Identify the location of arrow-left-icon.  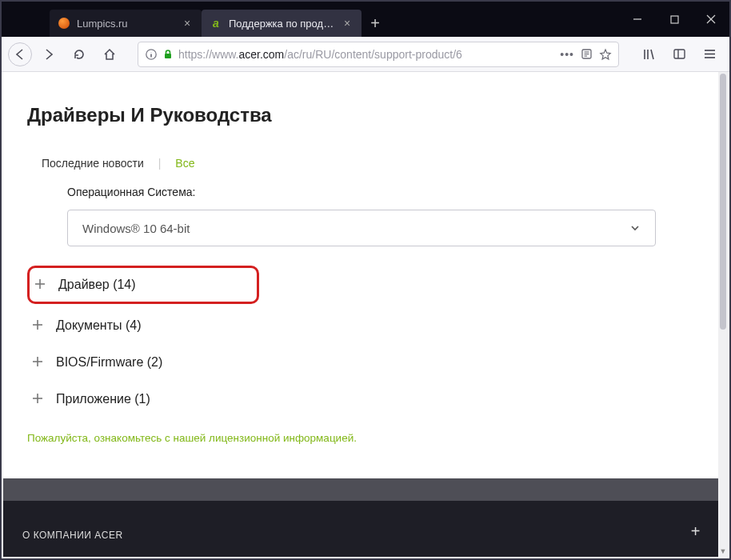
(20, 54).